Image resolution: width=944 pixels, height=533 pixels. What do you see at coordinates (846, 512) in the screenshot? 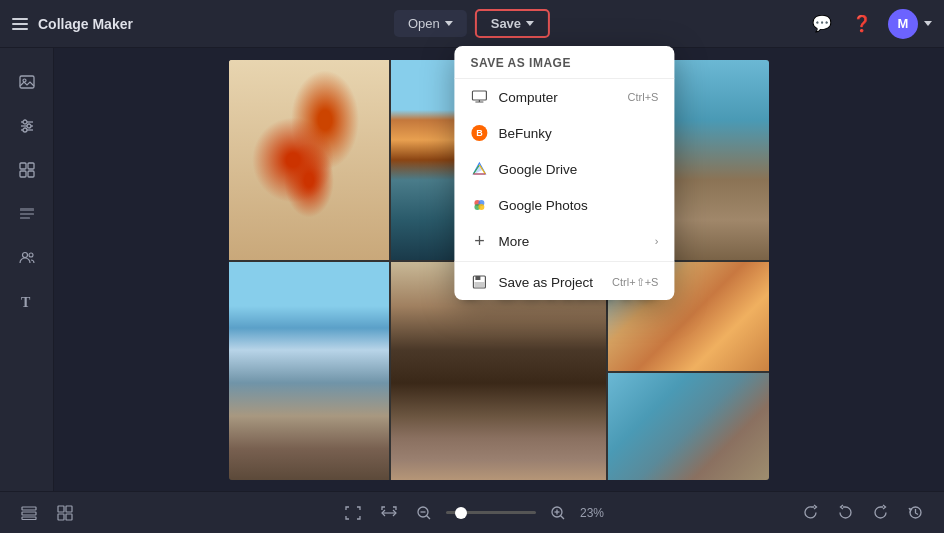
I see `undo-button` at bounding box center [846, 512].